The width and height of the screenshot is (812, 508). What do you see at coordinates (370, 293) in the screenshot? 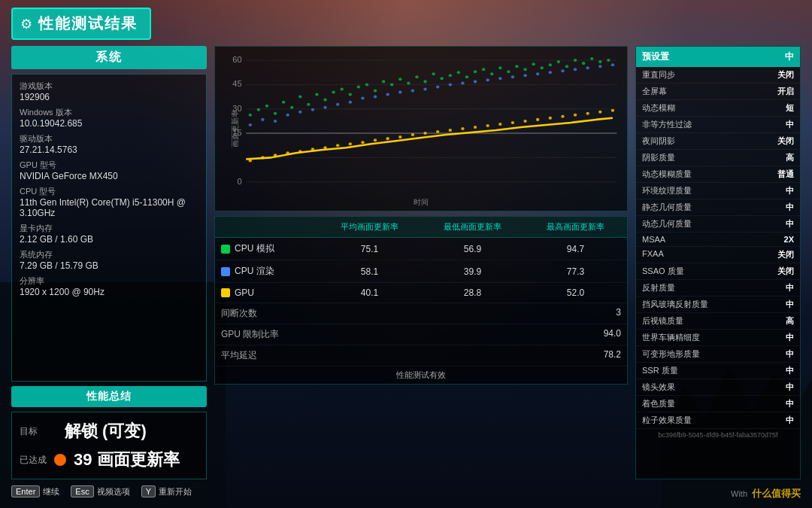
I see `stats-avg: 40.1` at bounding box center [370, 293].